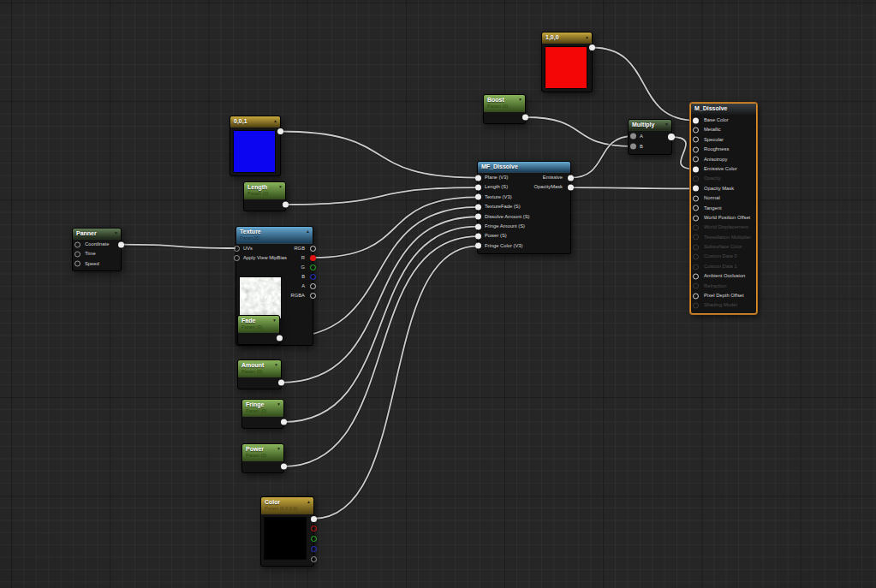 This screenshot has width=876, height=588. Describe the element at coordinates (524, 207) in the screenshot. I see `node-mf-dissolve: MF_DissolvePlane (V3)EmissiveLength (S)O…` at that location.